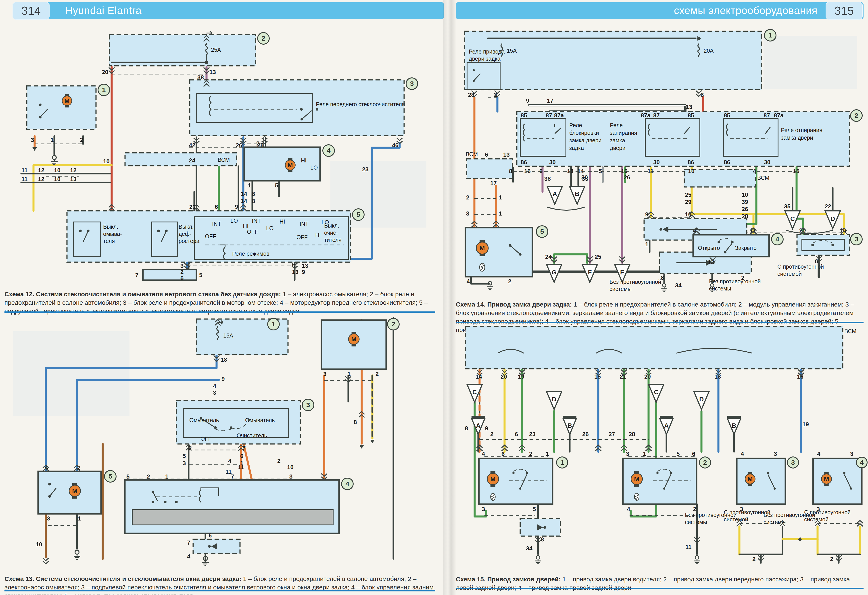 The width and height of the screenshot is (868, 595). What do you see at coordinates (260, 420) in the screenshot?
I see `washer2-label: Омыватель` at bounding box center [260, 420].